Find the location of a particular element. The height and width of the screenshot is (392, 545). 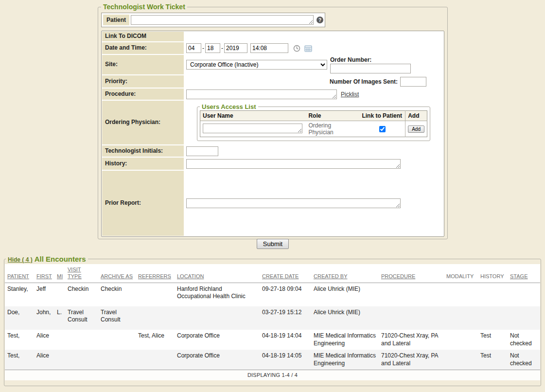

role-value: Ordering Physician is located at coordinates (333, 129).